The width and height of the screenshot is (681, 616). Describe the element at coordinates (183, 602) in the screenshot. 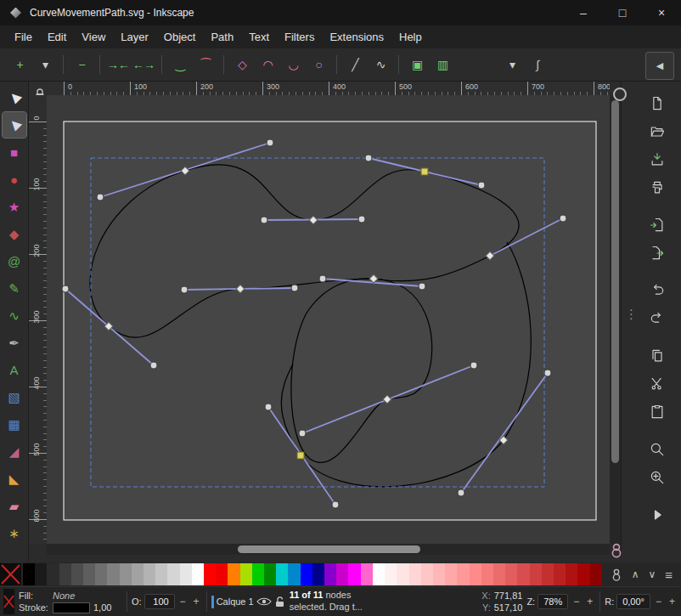

I see `opacity-decrease-button: −` at that location.